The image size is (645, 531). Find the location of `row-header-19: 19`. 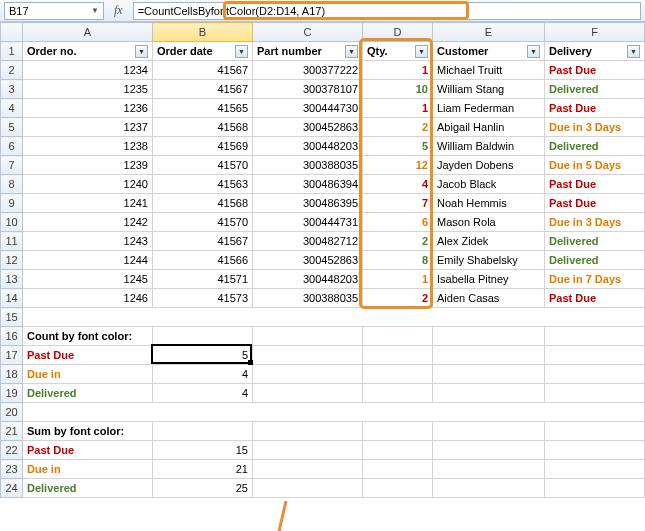

row-header-19: 19 is located at coordinates (12, 394).